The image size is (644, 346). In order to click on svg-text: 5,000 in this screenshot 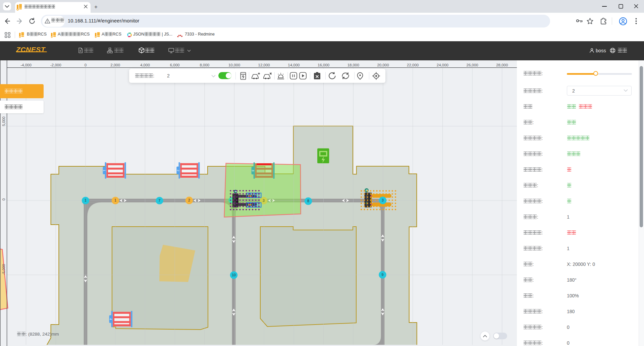, I will do `click(4, 121)`.